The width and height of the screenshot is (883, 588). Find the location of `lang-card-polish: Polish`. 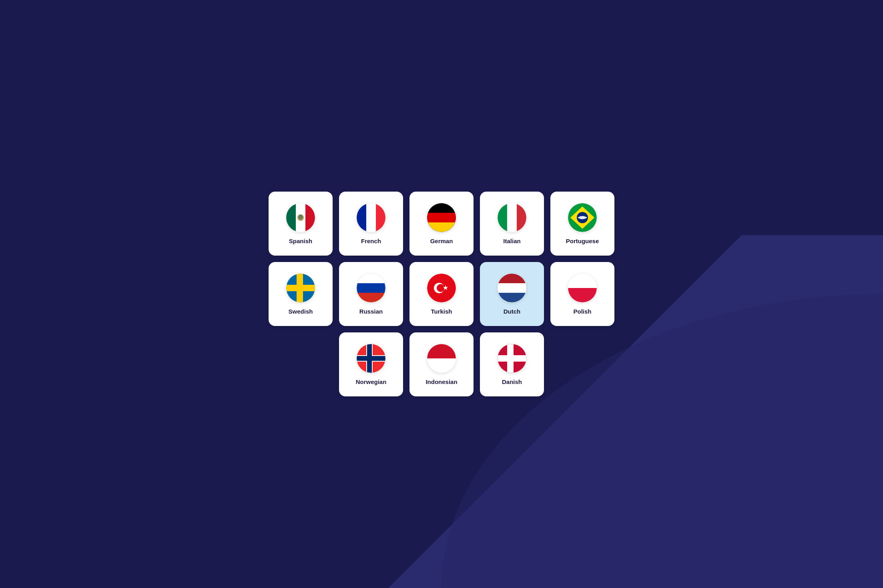

lang-card-polish: Polish is located at coordinates (582, 294).